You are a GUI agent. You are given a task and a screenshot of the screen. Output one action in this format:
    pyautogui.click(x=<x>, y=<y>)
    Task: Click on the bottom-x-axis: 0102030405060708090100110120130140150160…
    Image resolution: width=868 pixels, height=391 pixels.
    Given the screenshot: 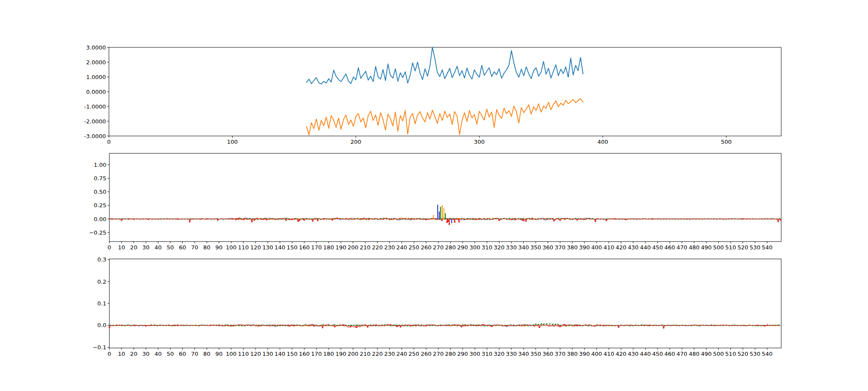 What is the action you would take?
    pyautogui.click(x=440, y=353)
    